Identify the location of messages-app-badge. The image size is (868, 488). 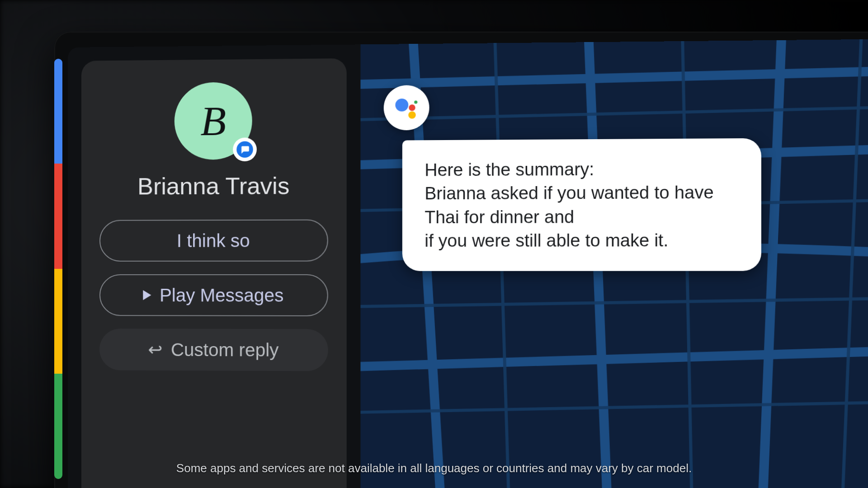
(245, 149).